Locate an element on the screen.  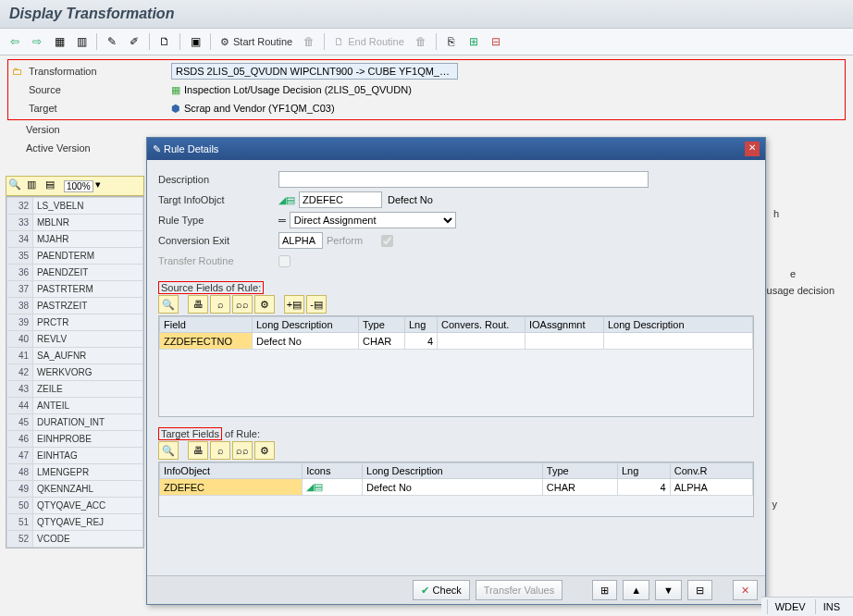
row-num: 39 is located at coordinates (20, 323).